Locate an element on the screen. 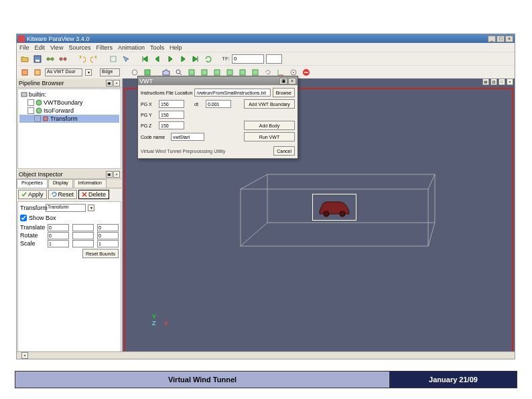 This screenshot has width=532, height=399. pgz-input is located at coordinates (172, 125).